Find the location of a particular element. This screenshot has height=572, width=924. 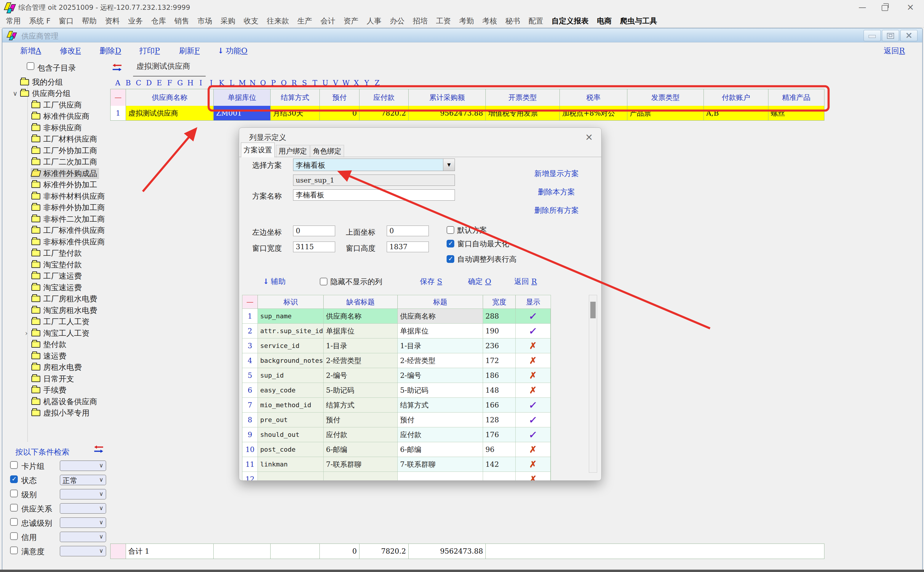

plan-select: 李楠看板 ▼ is located at coordinates (374, 165).